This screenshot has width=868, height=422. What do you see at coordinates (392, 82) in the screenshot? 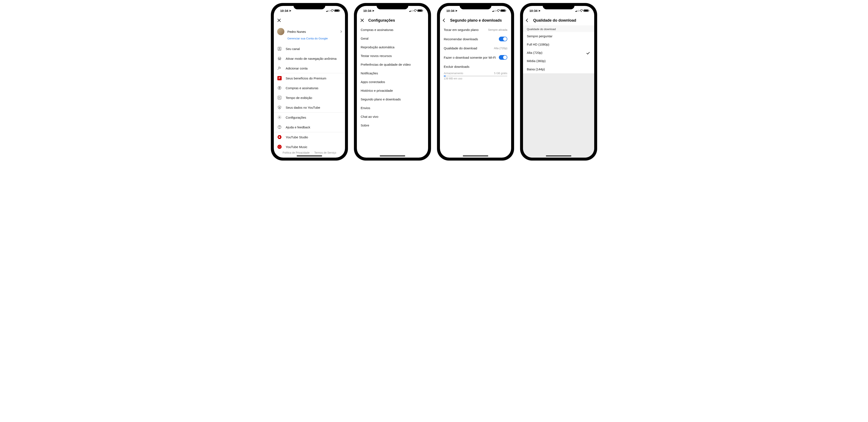
I see `settings-item: Apps conectados` at bounding box center [392, 82].